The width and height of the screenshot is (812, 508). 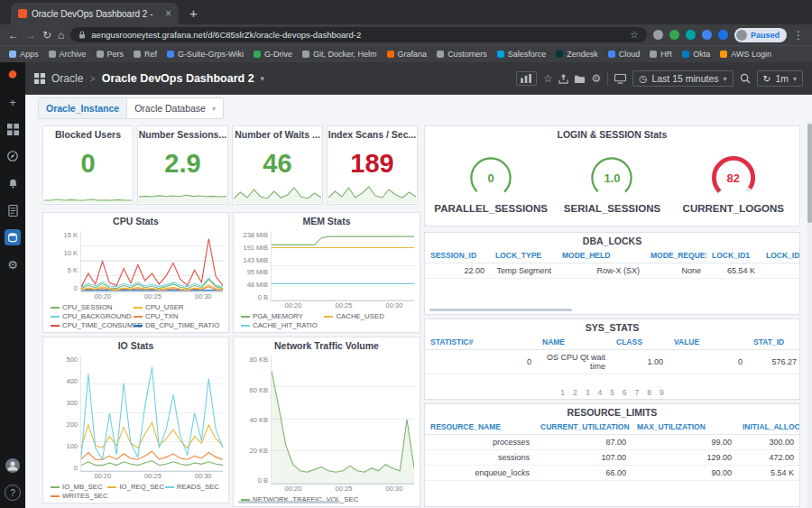 What do you see at coordinates (599, 393) in the screenshot?
I see `pagination-page: 4` at bounding box center [599, 393].